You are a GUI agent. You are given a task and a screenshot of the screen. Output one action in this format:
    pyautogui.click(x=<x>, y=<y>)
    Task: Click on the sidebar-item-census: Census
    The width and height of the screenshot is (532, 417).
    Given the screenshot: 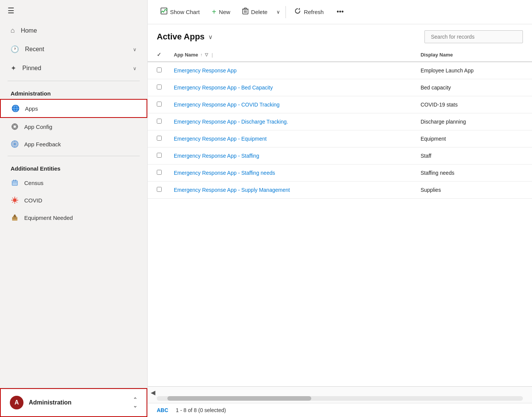 What is the action you would take?
    pyautogui.click(x=73, y=183)
    